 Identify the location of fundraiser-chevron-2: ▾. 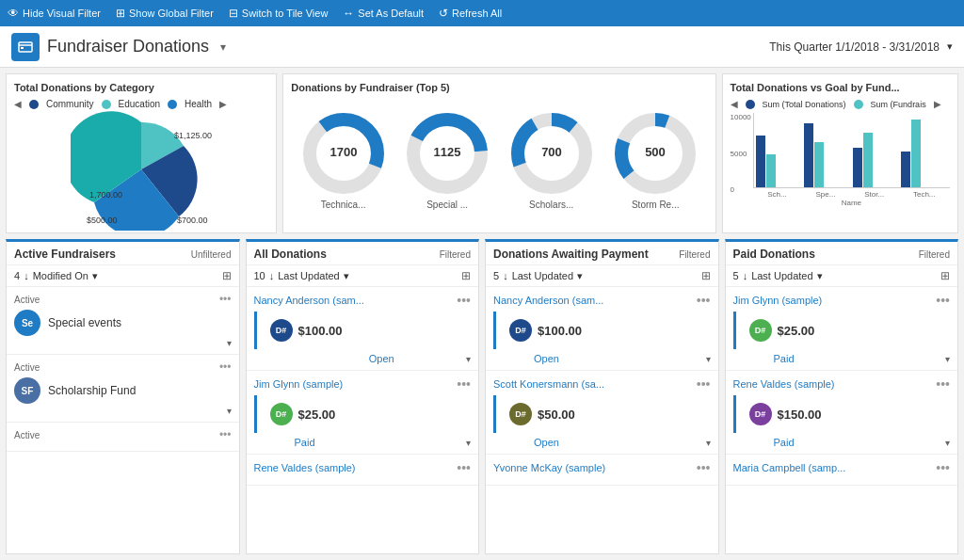
(122, 410).